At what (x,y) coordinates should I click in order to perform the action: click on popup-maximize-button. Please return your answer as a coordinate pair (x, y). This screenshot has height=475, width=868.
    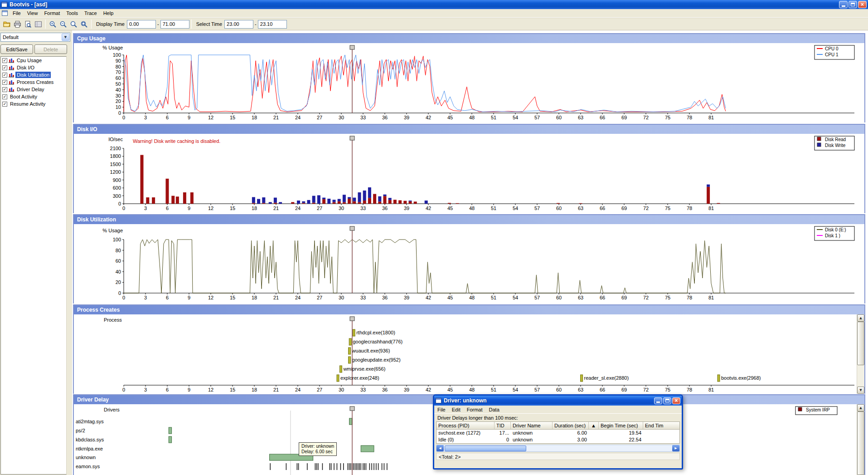
    Looking at the image, I should click on (667, 401).